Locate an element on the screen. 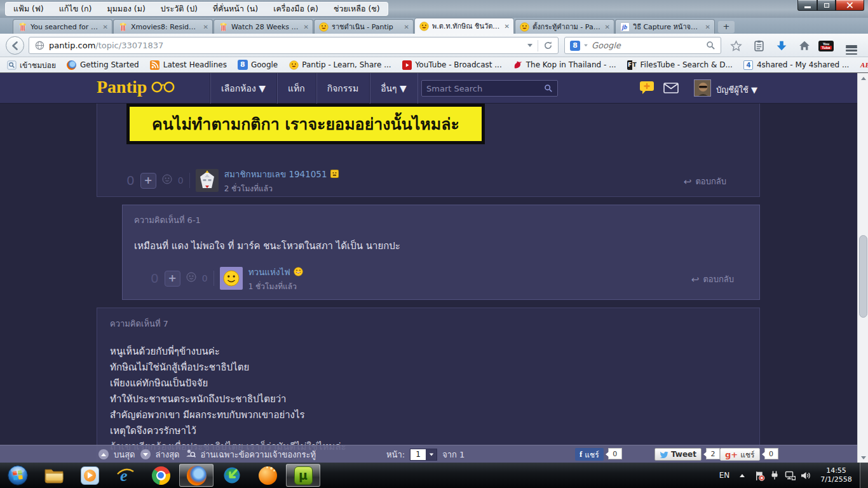  idm-icon is located at coordinates (232, 475).